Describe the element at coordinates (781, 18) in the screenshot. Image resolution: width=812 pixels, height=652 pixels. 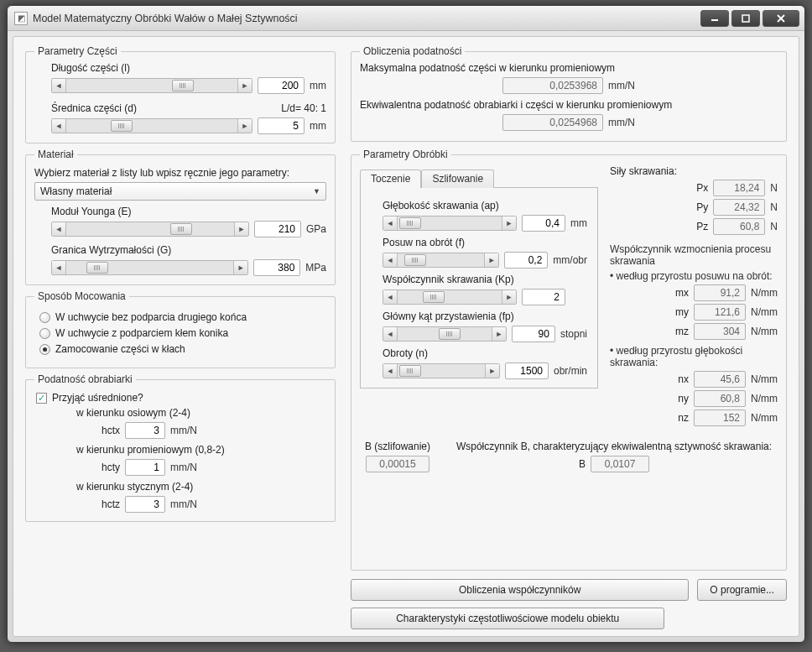
I see `close-button` at that location.